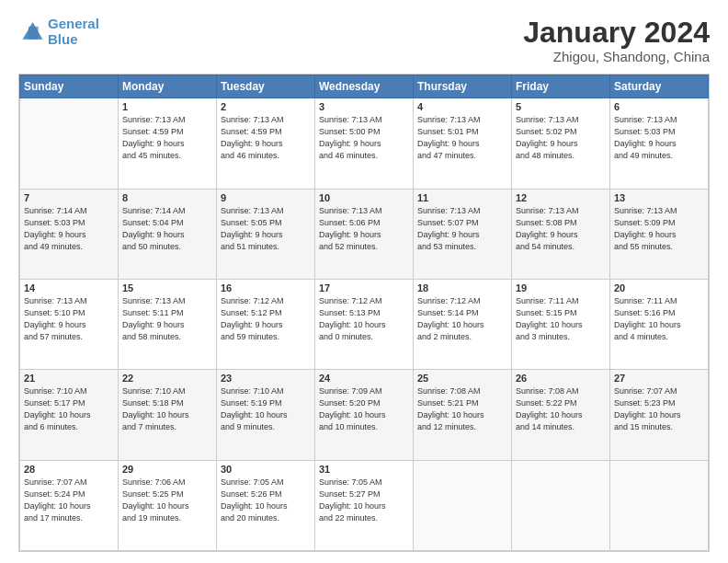  I want to click on logo-line2: Blue, so click(63, 39).